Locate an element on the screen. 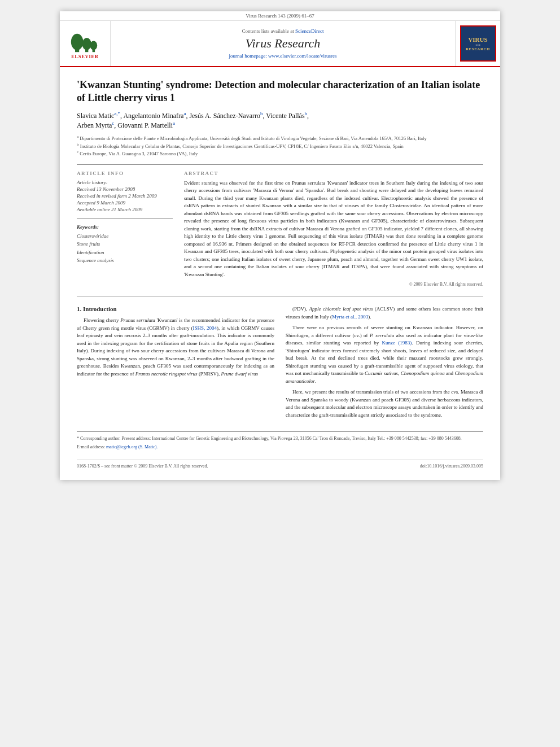 This screenshot has width=560, height=747. article-history: Article history: Received 13 November 20… is located at coordinates (125, 196).